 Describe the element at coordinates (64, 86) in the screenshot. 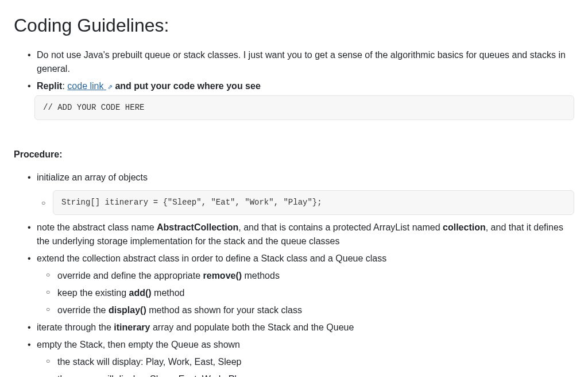

I see `colon: :` at that location.